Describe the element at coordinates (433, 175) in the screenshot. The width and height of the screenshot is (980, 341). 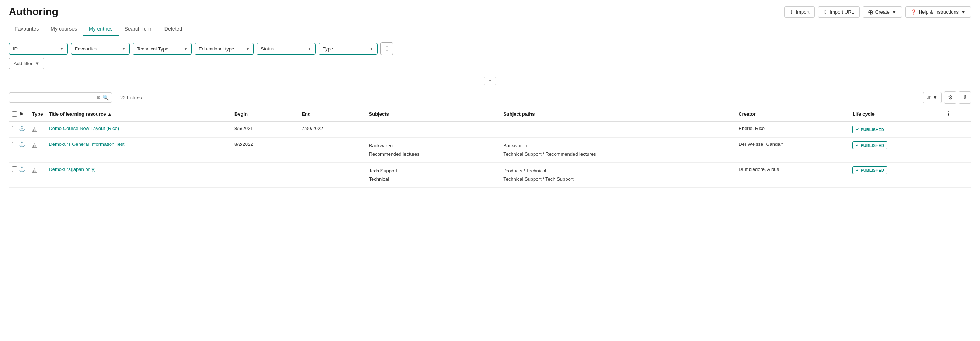
I see `row3-subjects-cell: Tech Support Technical` at that location.